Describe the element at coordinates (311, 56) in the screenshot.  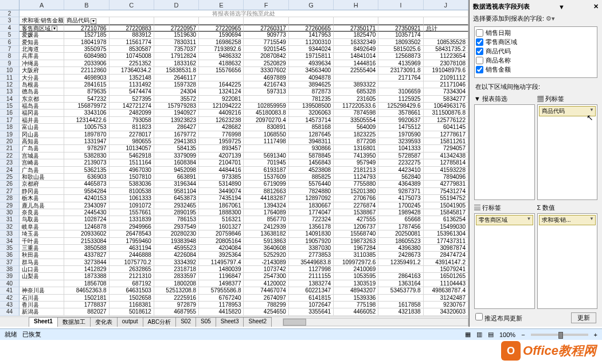
I see `cell: 19715811` at that location.